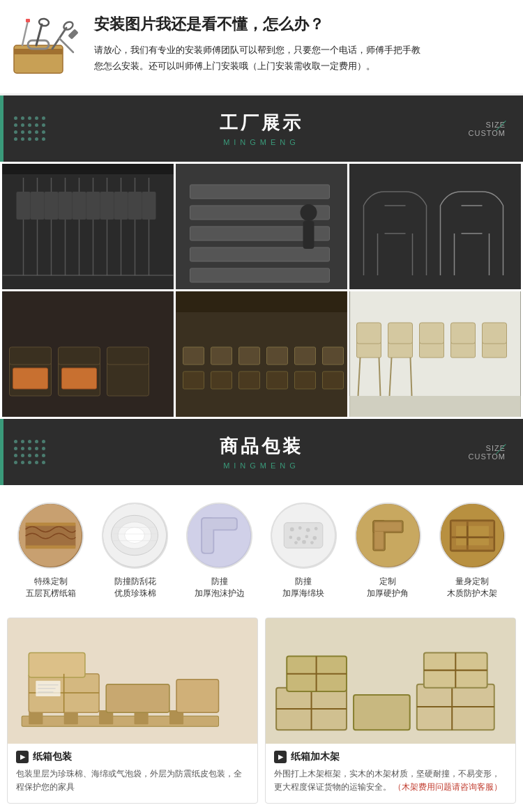 Image resolution: width=523 pixels, height=812 pixels. I want to click on packaging-size-custom: SIZE CUSTOM, so click(487, 452).